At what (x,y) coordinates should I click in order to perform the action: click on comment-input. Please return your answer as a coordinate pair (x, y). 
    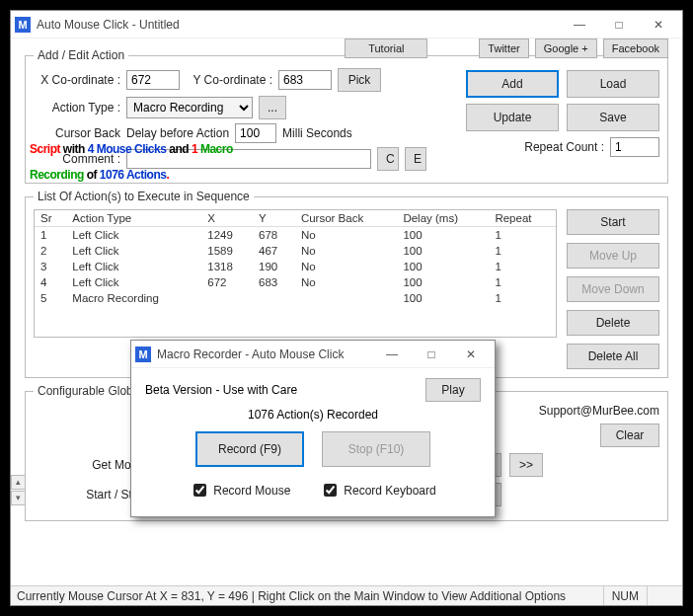
    Looking at the image, I should click on (249, 159).